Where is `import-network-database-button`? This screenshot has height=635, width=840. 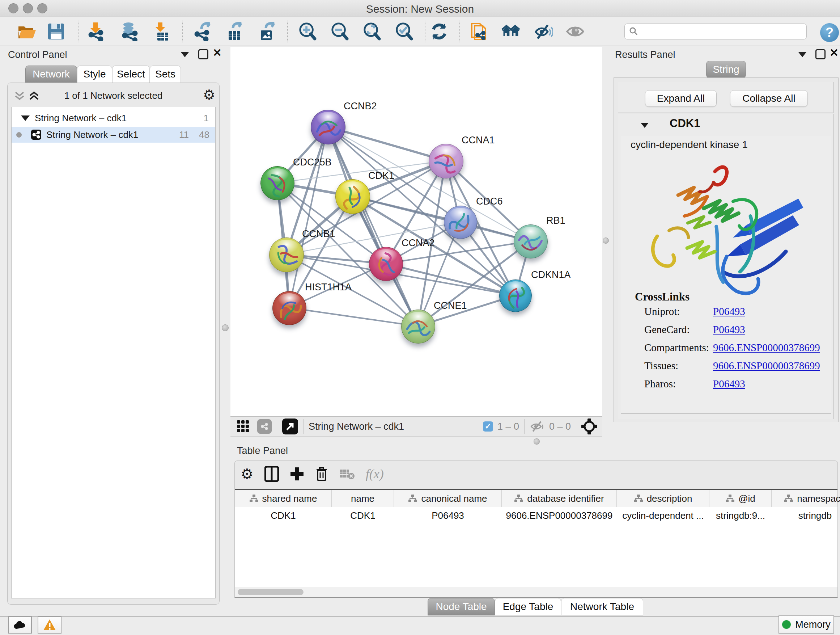 import-network-database-button is located at coordinates (129, 32).